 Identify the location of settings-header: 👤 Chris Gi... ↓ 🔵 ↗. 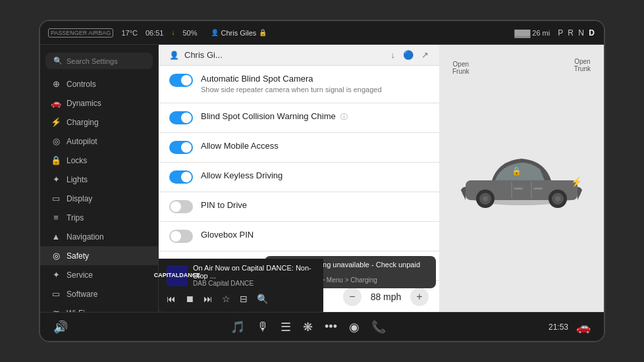
(299, 55).